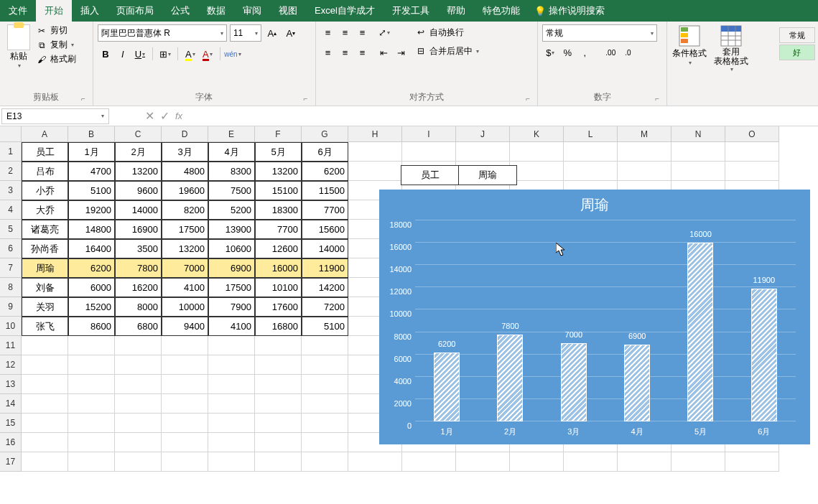 The width and height of the screenshot is (818, 504). Describe the element at coordinates (325, 287) in the screenshot. I see `cell: 14200` at that location.